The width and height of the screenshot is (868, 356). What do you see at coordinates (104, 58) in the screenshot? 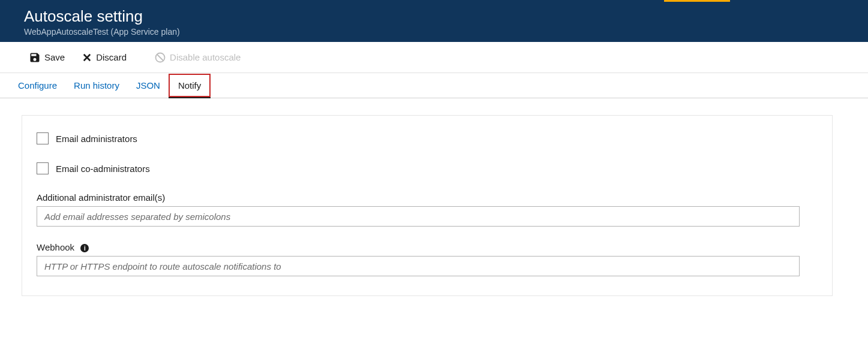
I see `discard-button: Discard` at bounding box center [104, 58].